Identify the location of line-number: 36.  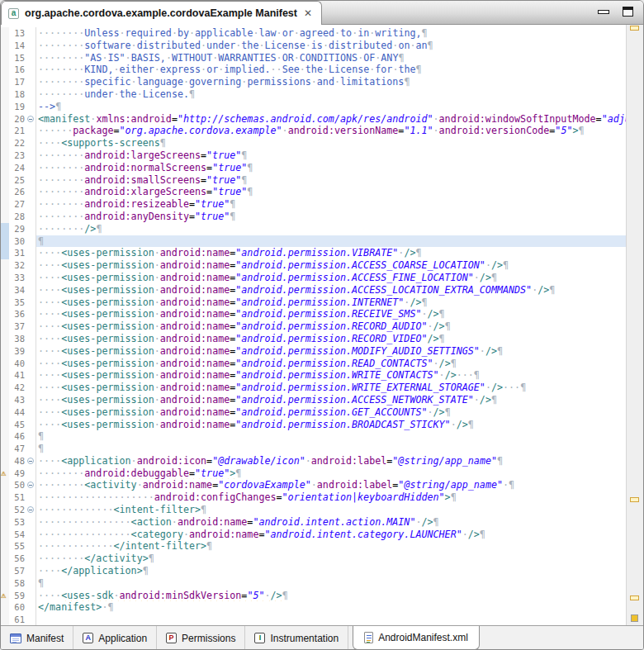
(18, 314).